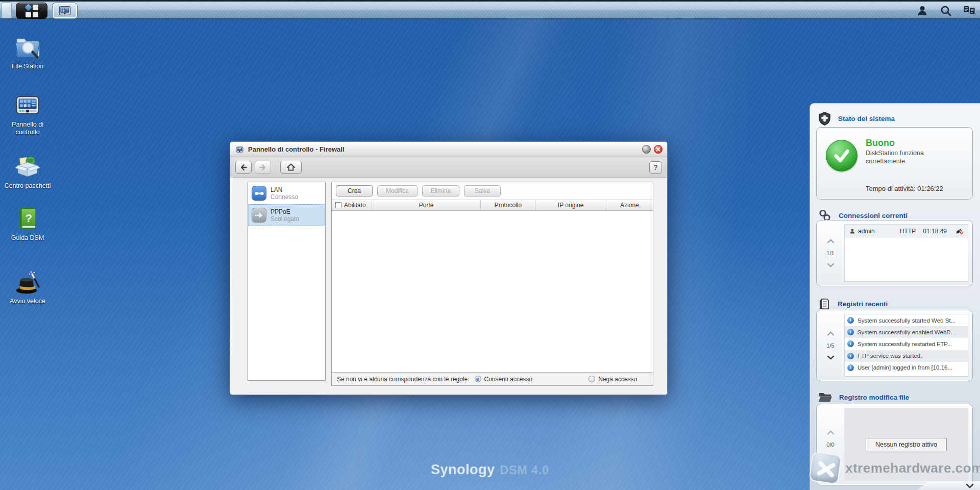 This screenshot has height=490, width=980. I want to click on forward-icon, so click(263, 167).